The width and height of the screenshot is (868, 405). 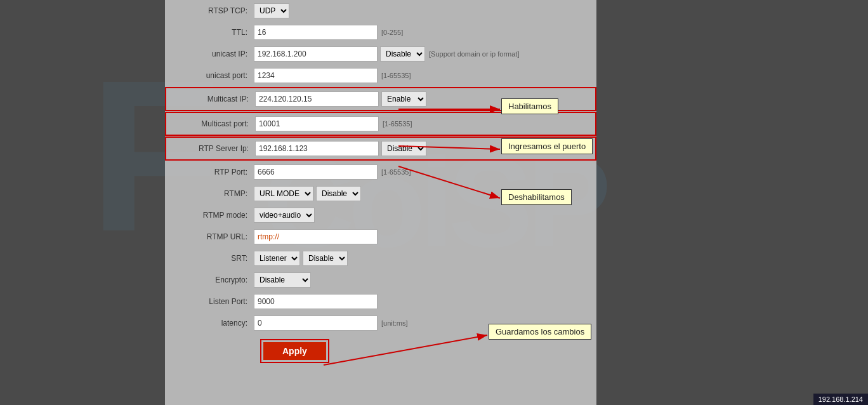 What do you see at coordinates (213, 32) in the screenshot?
I see `ttl-label: TTL:` at bounding box center [213, 32].